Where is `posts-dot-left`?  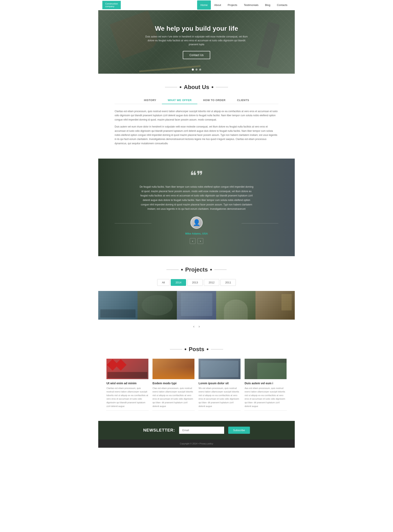 posts-dot-left is located at coordinates (186, 349).